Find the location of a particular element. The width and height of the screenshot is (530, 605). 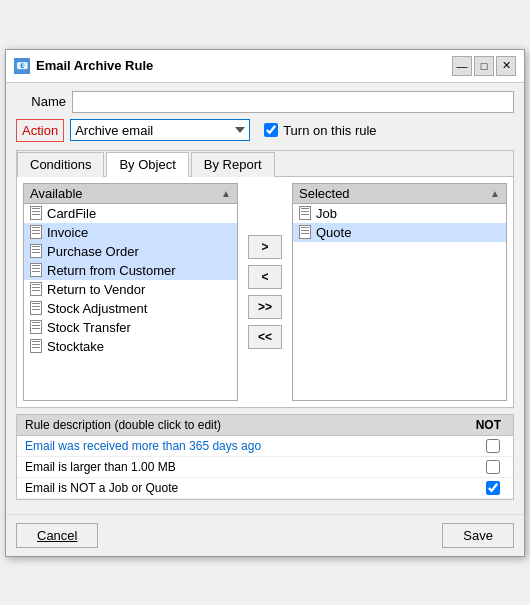

tab-by-report: By Report is located at coordinates (233, 164).